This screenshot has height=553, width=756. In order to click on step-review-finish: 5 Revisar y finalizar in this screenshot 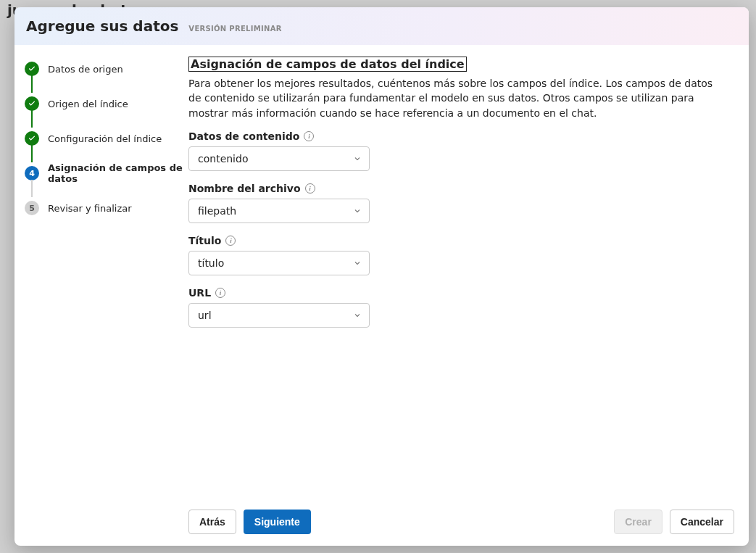, I will do `click(104, 208)`.